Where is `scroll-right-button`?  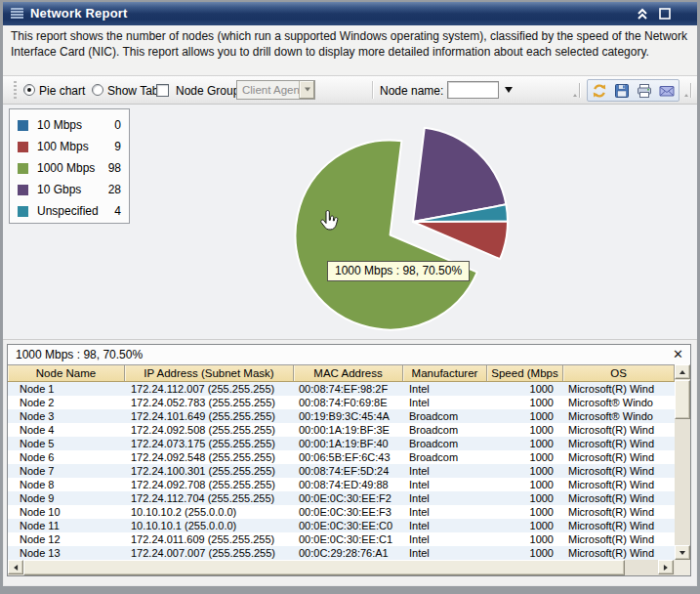
scroll-right-button is located at coordinates (666, 567).